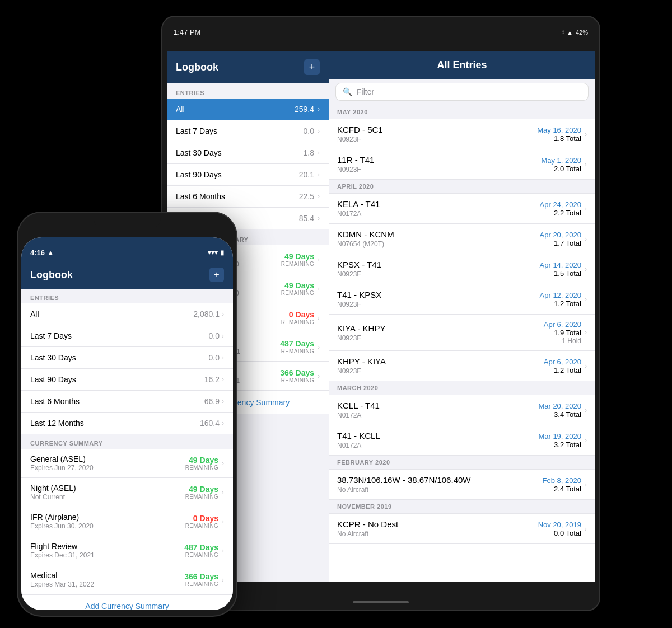  Describe the element at coordinates (202, 463) in the screenshot. I see `phone-general-days: 49 Days REMAINING` at that location.